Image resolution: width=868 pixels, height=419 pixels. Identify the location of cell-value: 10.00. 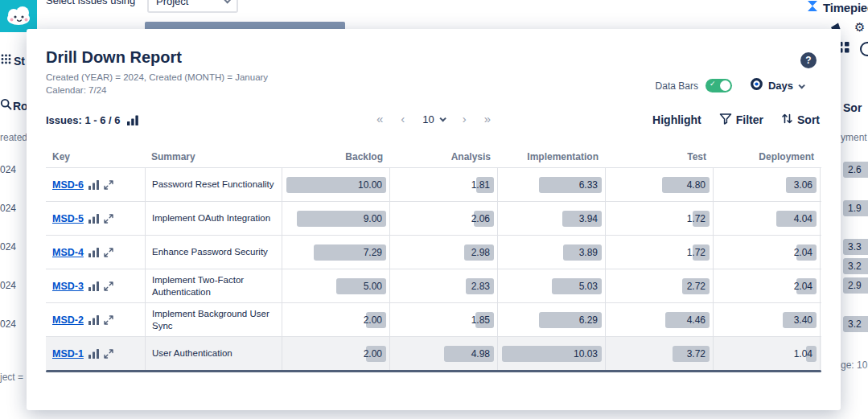
(370, 185).